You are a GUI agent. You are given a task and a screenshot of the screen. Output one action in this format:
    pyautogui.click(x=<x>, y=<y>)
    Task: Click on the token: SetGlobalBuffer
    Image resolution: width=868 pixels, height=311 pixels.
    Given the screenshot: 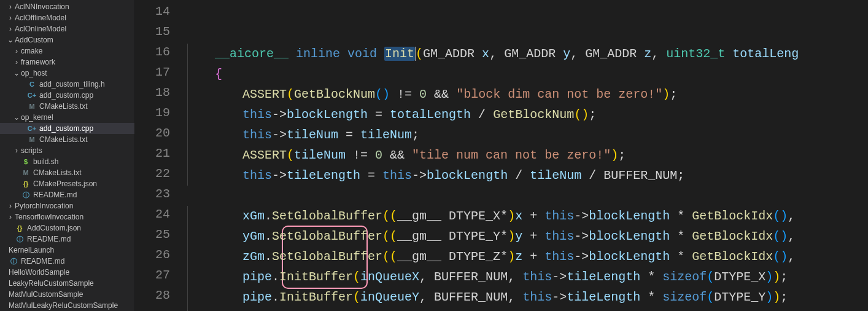 What is the action you would take?
    pyautogui.click(x=327, y=257)
    